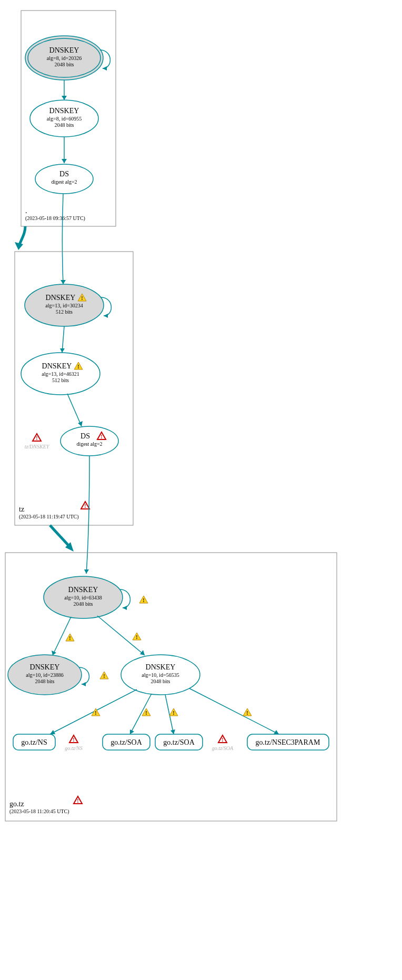  I want to click on svg-text: alg=8, id=20326, so click(64, 58).